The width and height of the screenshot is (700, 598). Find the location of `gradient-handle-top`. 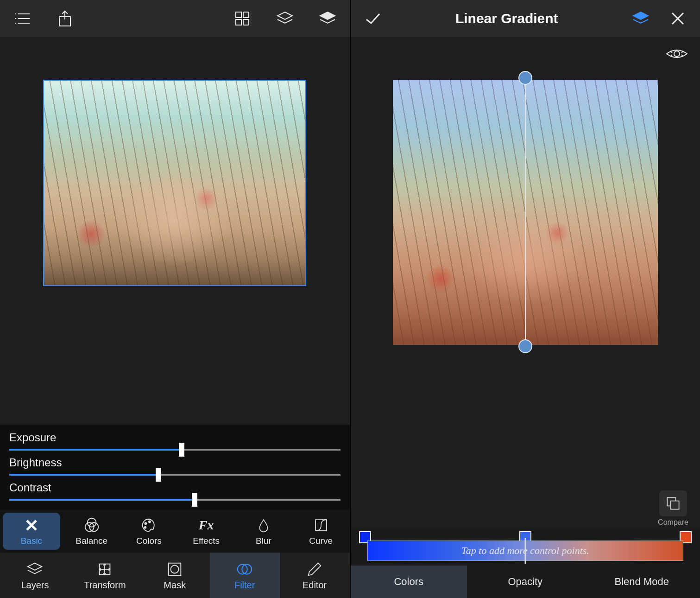

gradient-handle-top is located at coordinates (525, 78).